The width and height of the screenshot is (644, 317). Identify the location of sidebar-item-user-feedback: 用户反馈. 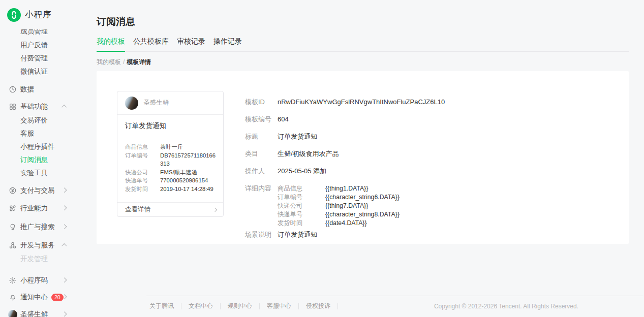
(46, 45).